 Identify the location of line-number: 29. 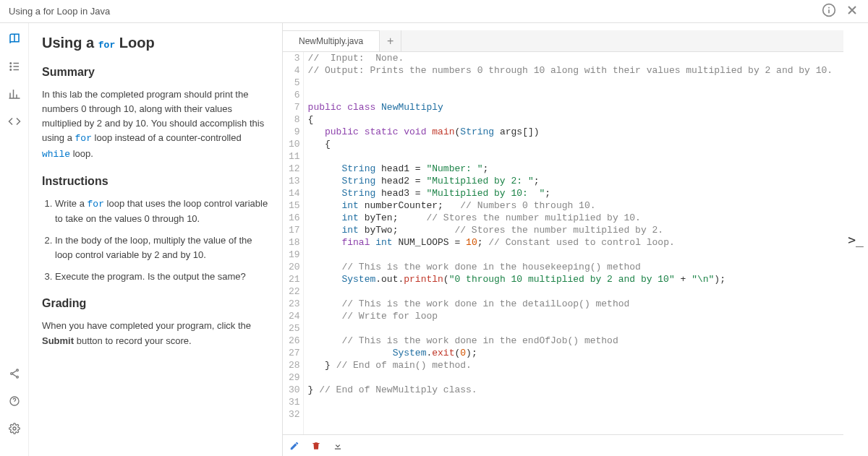
(294, 377).